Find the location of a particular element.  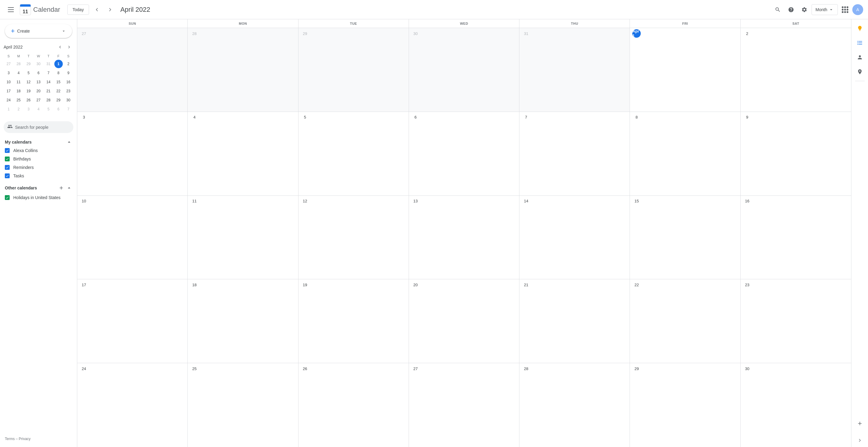

mini-cal-day-today: 1 is located at coordinates (59, 64).